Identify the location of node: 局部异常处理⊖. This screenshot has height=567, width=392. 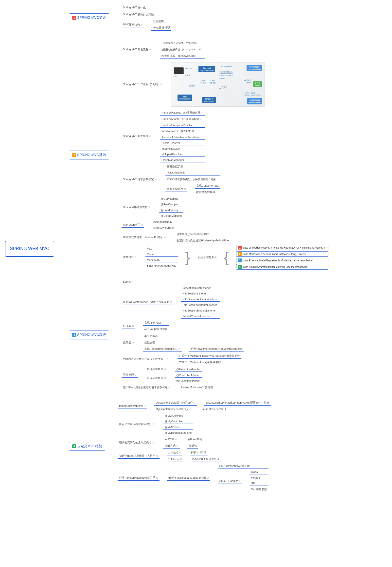
(156, 369).